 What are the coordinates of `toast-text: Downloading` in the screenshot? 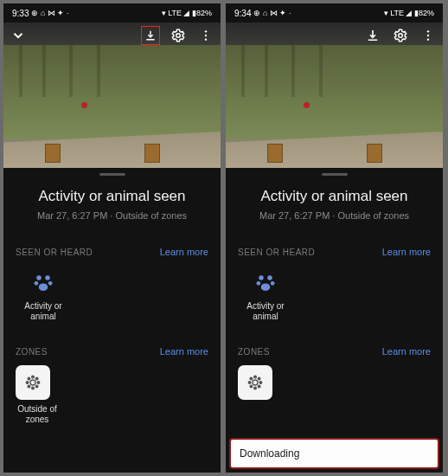 It's located at (270, 453).